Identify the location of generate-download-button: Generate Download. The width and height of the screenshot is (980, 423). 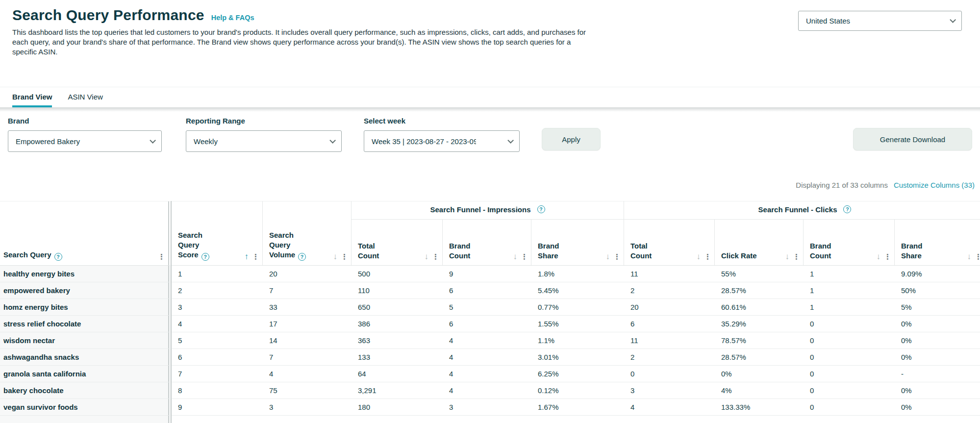
(913, 139).